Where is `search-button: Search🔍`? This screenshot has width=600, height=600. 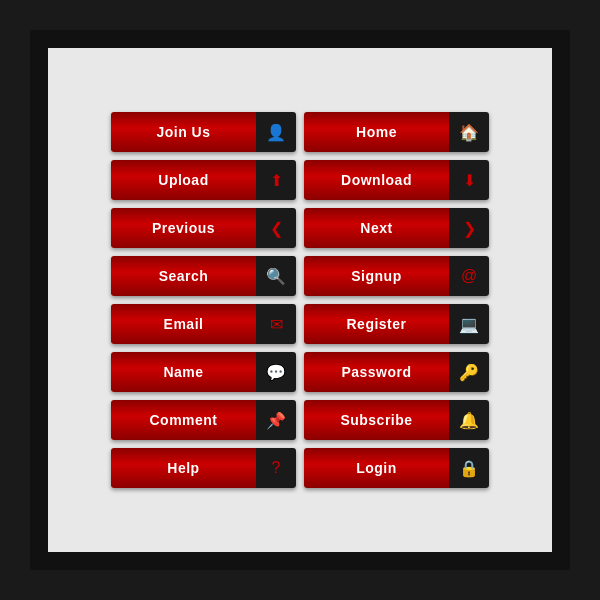 search-button: Search🔍 is located at coordinates (204, 276).